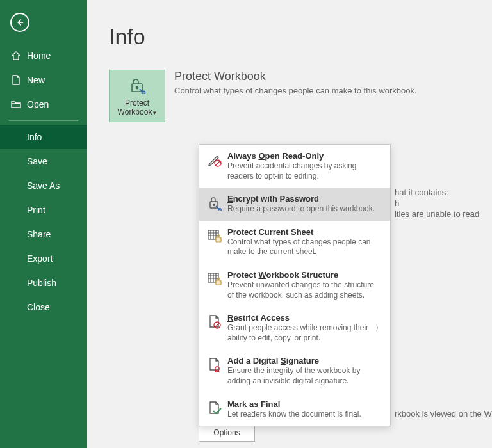  Describe the element at coordinates (305, 198) in the screenshot. I see `menu-item-title: Encrypt with Password` at that location.